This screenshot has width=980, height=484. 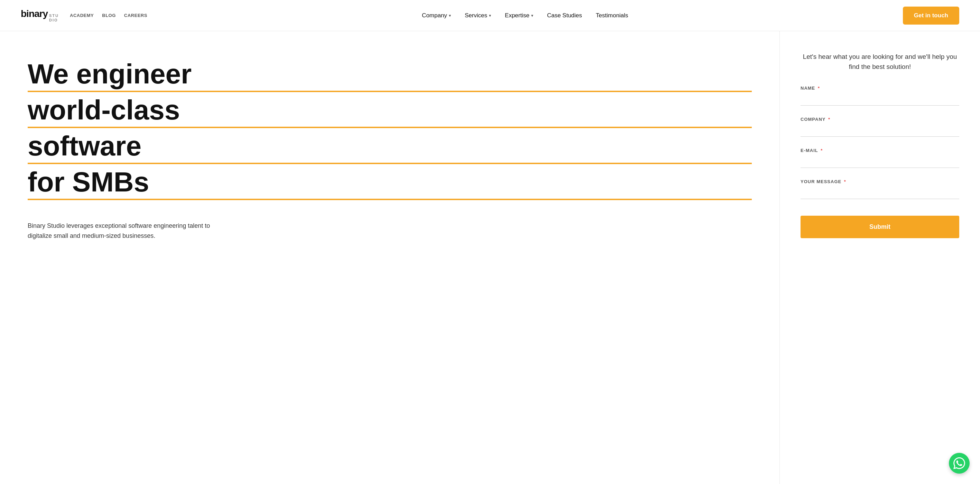 What do you see at coordinates (54, 16) in the screenshot?
I see `logo-studio-top: STU` at bounding box center [54, 16].